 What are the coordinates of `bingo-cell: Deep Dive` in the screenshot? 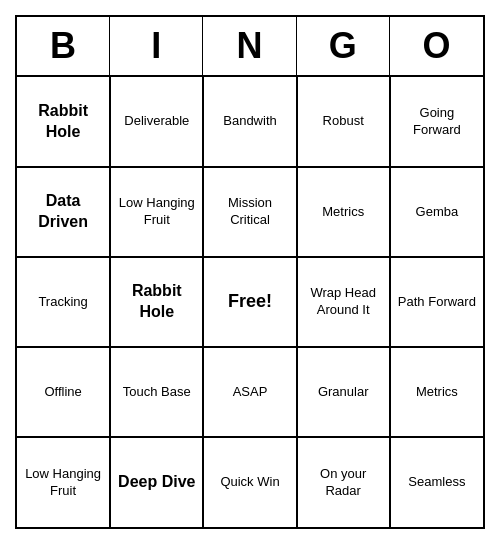 It's located at (156, 482).